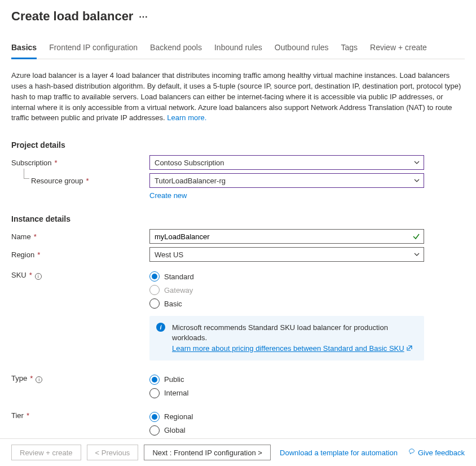  Describe the element at coordinates (176, 50) in the screenshot. I see `tab-backend-pools: Backend pools` at that location.